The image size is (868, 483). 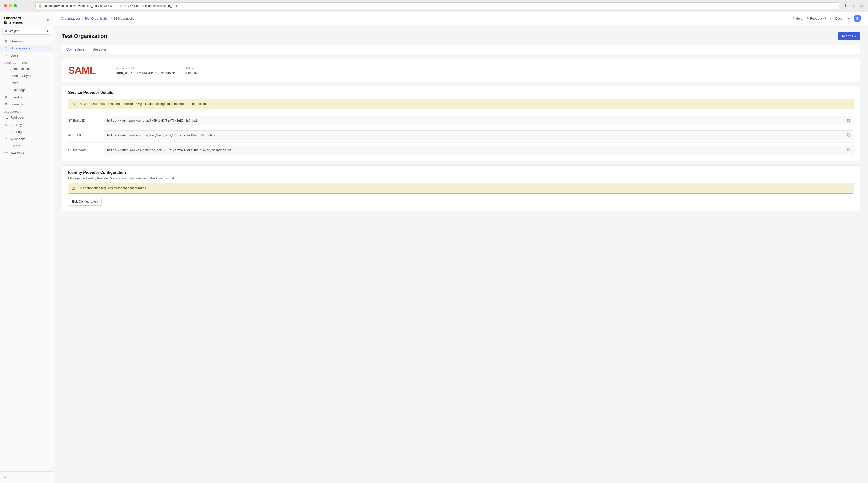 I want to click on tab-sessions-label: Sessions, so click(x=100, y=49).